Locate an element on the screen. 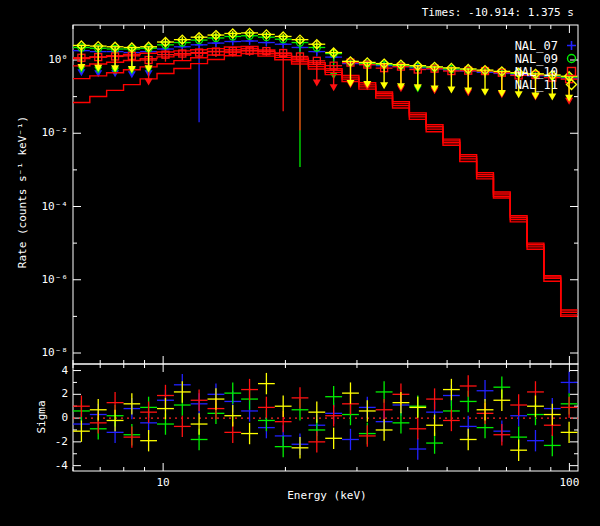 Image resolution: width=600 pixels, height=526 pixels. main-y-tick-label: 10⁻⁸ is located at coordinates (51, 353).